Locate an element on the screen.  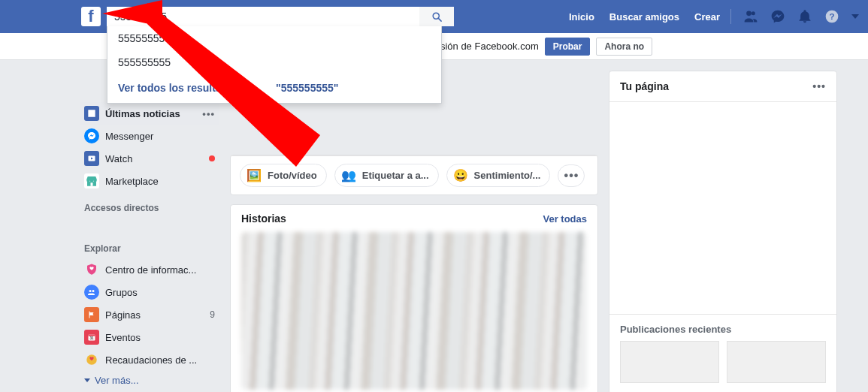
composer-card: 🖼️ Foto/vídeo 👥 Etiquetar a a... 😀 Senti… is located at coordinates (414, 175).